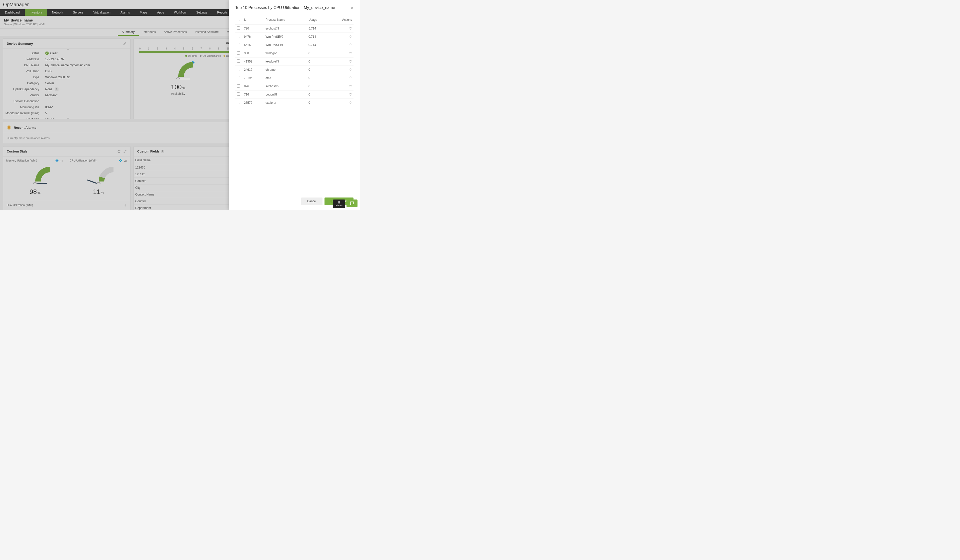 The width and height of the screenshot is (960, 560). What do you see at coordinates (339, 204) in the screenshot?
I see `alarm-counter: 8 Alarms` at bounding box center [339, 204].